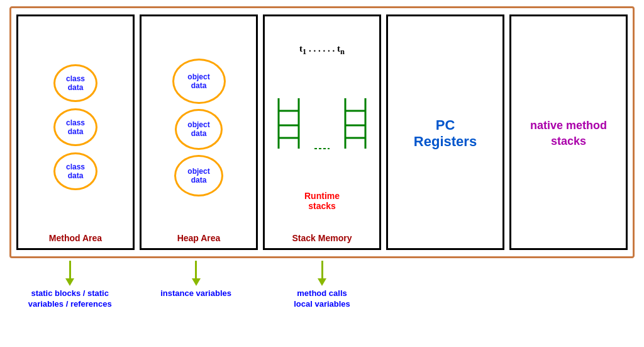 The height and width of the screenshot is (347, 644). I want to click on object-data-circle-2: object data, so click(199, 130).